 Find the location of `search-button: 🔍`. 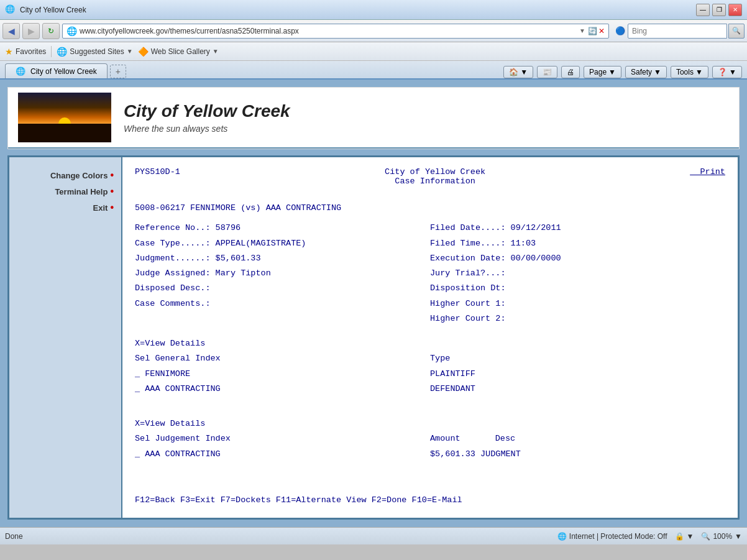

search-button: 🔍 is located at coordinates (736, 31).